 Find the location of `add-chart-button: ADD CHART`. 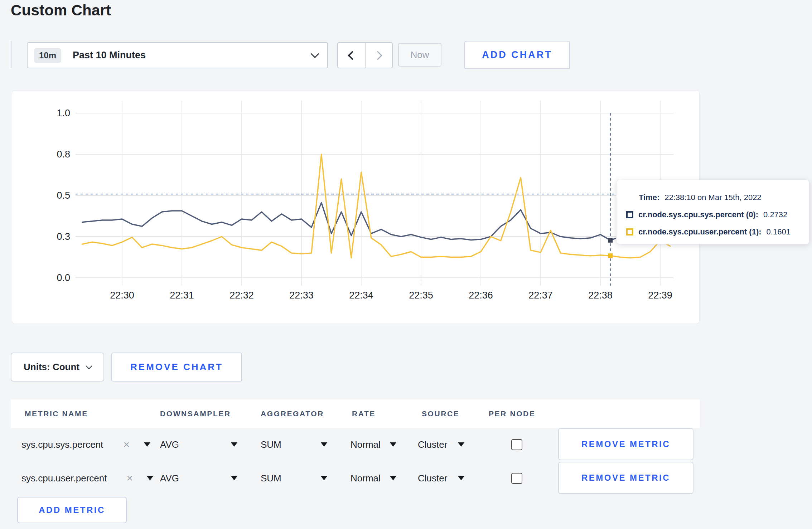

add-chart-button: ADD CHART is located at coordinates (517, 55).